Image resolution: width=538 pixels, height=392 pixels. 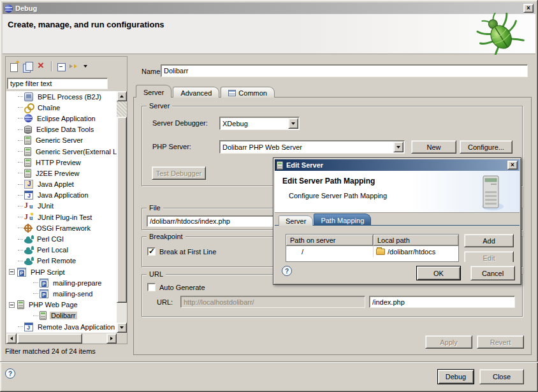 I want to click on path-mapping-table: Path on server Local path / /dolibarr/ht…, so click(x=372, y=248).